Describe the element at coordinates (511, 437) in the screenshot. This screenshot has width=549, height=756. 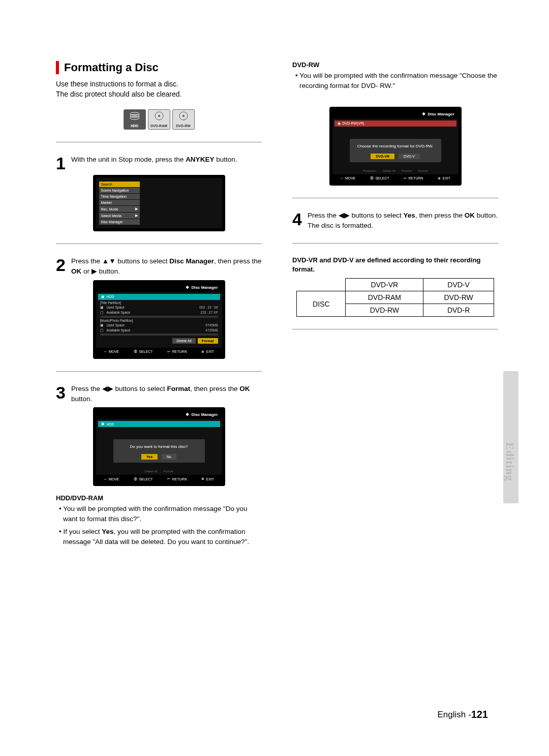
I see `side-tab-strip` at that location.